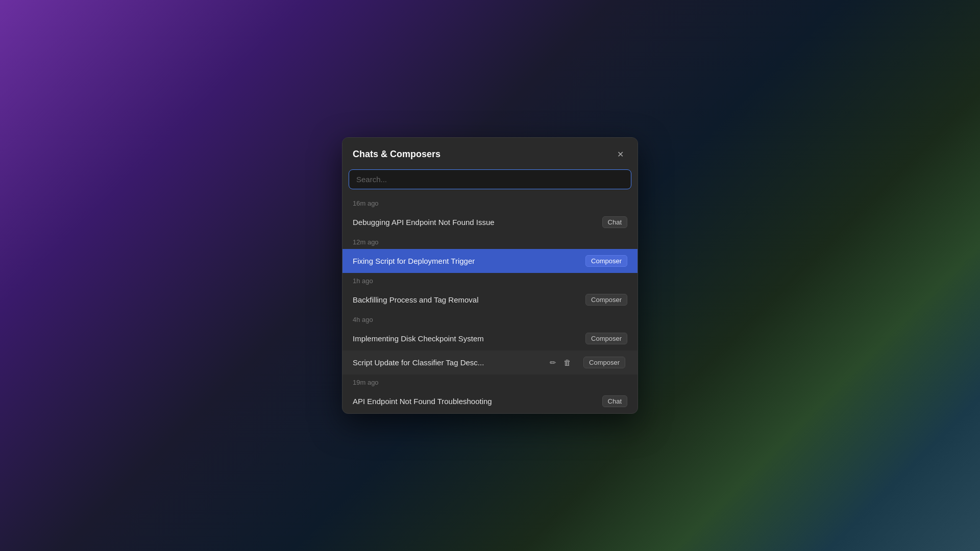 Image resolution: width=980 pixels, height=551 pixels. I want to click on time-label-1h: 1h ago, so click(490, 281).